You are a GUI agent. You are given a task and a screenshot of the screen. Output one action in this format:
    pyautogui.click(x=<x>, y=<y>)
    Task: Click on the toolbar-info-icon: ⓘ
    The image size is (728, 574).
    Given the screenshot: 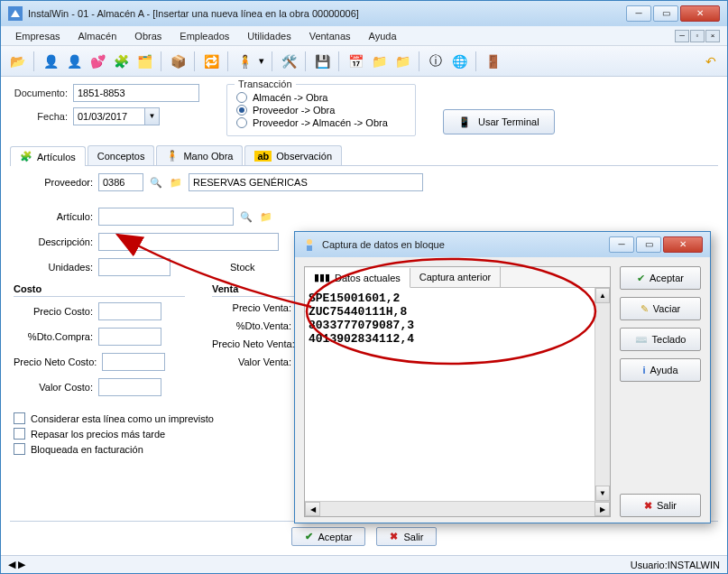 What is the action you would take?
    pyautogui.click(x=436, y=61)
    